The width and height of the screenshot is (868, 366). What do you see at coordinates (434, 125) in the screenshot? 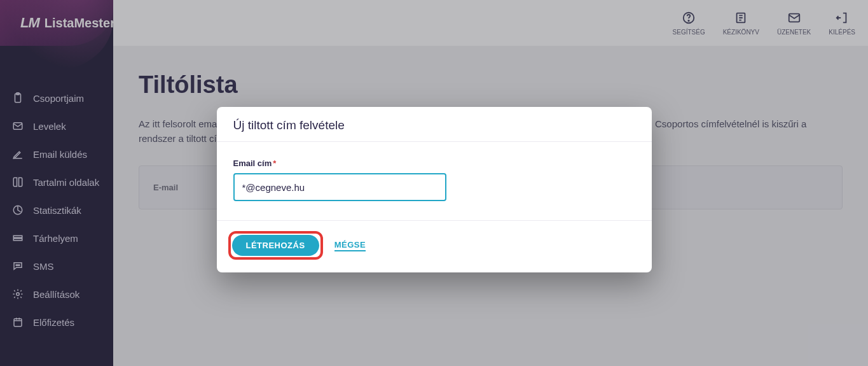
I see `modal-title: Új tiltott cím felvétele` at bounding box center [434, 125].